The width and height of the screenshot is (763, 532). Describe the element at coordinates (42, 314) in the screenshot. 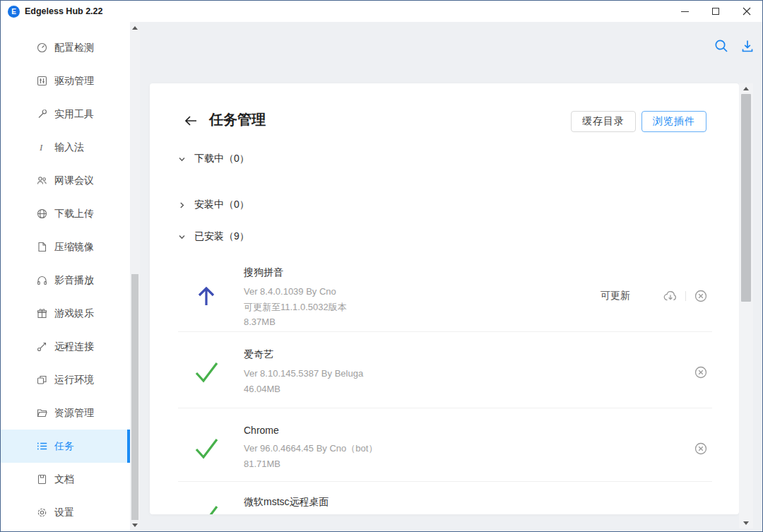

I see `gift-icon` at that location.